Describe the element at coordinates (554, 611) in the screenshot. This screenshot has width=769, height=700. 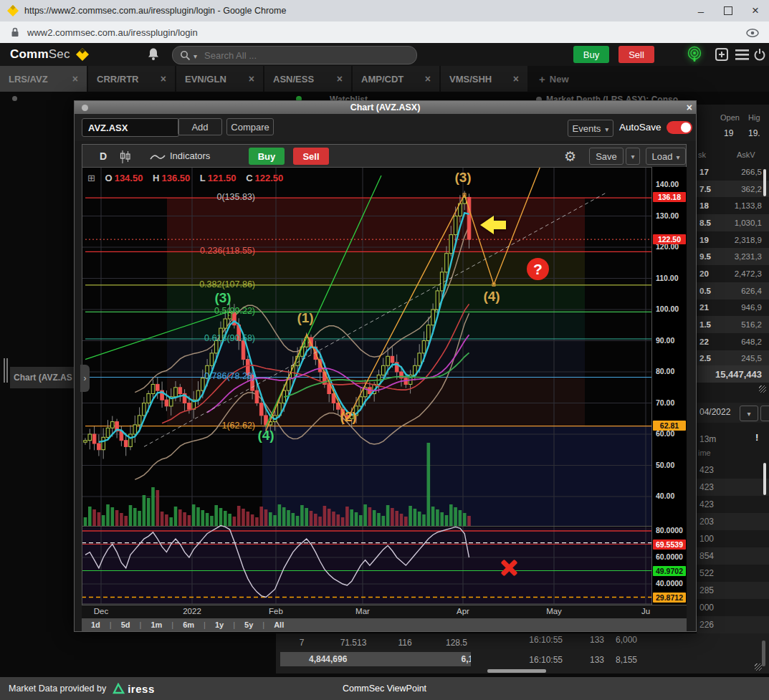
I see `time-tick-label: May` at that location.